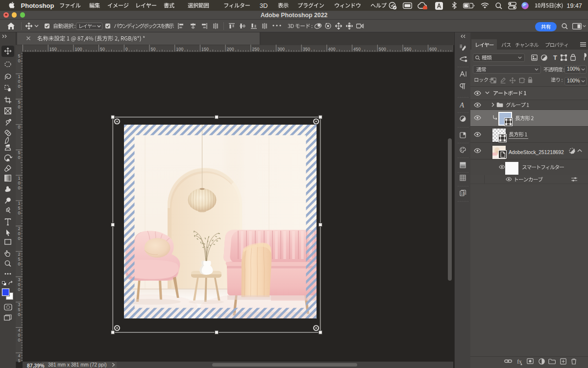 The width and height of the screenshot is (588, 368). Describe the element at coordinates (463, 193) in the screenshot. I see `svg-text: 15` at that location.